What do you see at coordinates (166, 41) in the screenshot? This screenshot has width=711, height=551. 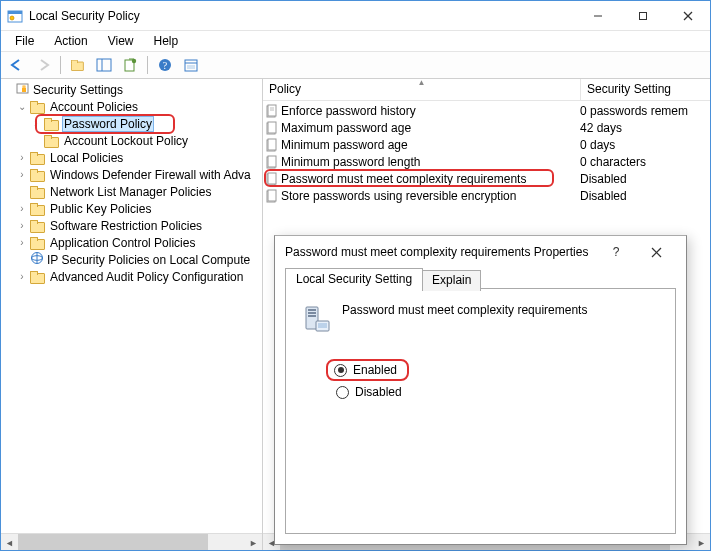 I see `menu-help: Help` at bounding box center [166, 41].